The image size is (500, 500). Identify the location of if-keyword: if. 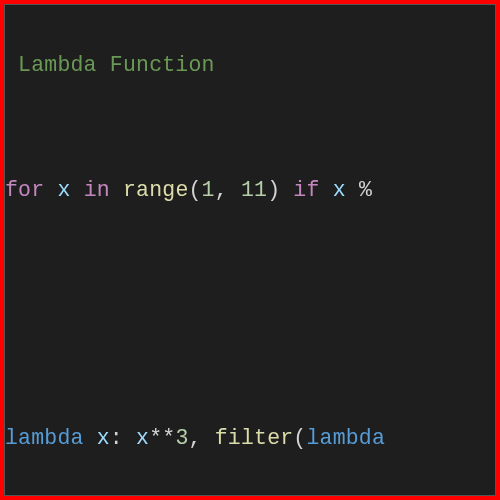
(306, 190).